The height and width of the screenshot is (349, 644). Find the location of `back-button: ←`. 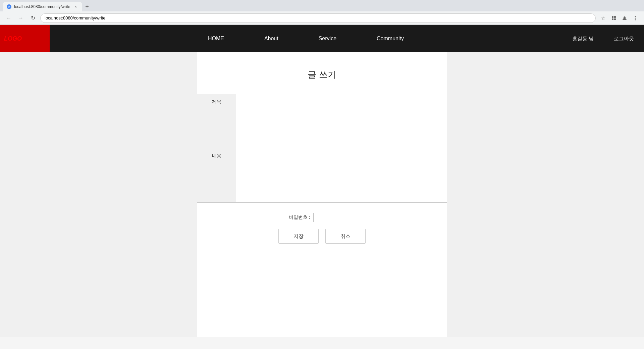

back-button: ← is located at coordinates (9, 18).